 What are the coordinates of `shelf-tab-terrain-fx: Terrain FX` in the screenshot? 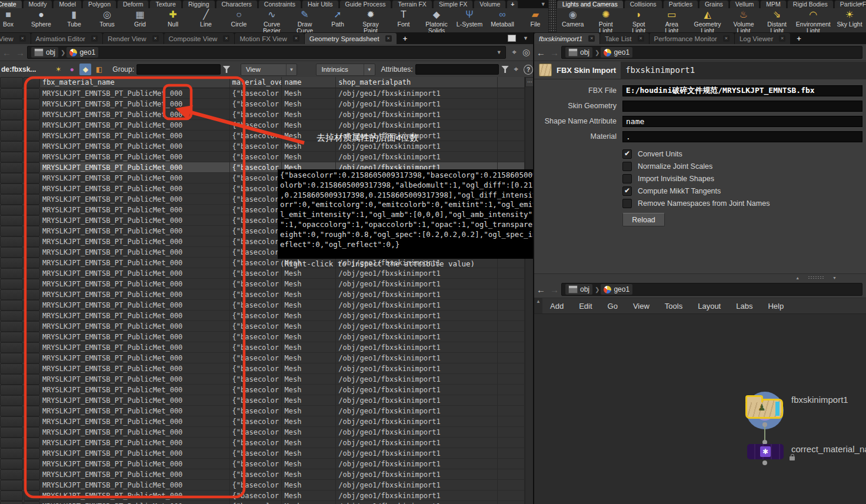 It's located at (412, 4).